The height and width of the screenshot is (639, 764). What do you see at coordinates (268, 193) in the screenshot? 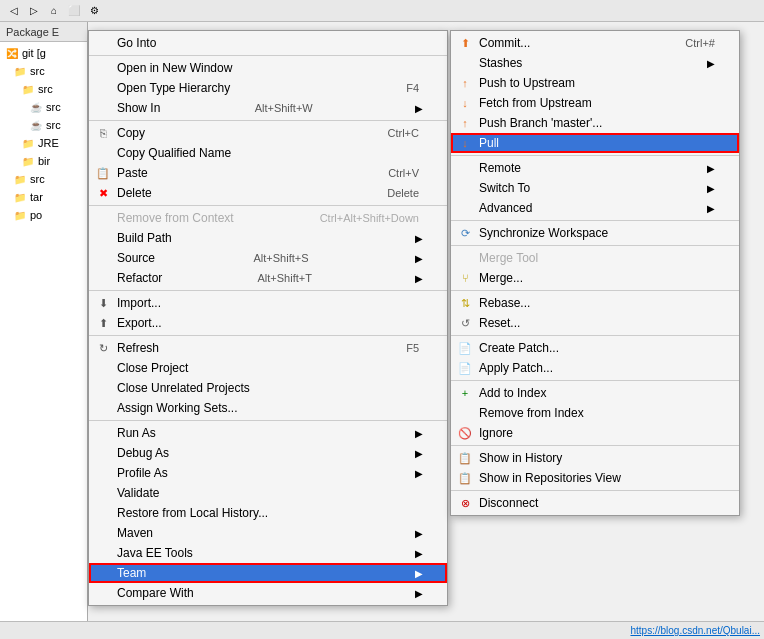
I see `menu-delete: ✖ Delete Delete` at bounding box center [268, 193].